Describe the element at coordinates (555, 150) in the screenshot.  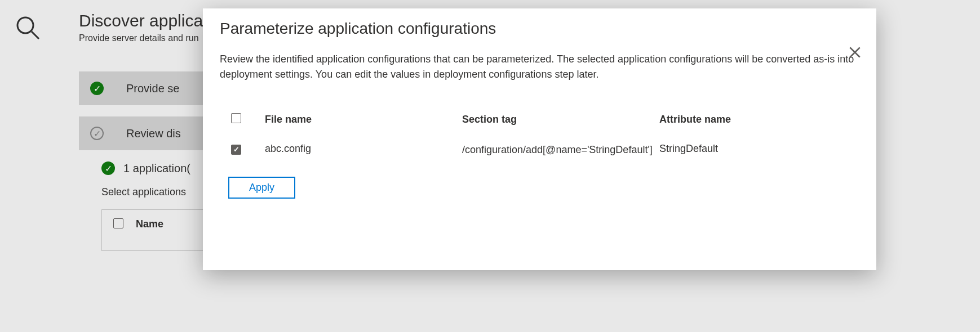
I see `cell-section: /configuration/add[@name='StringDefault'…` at that location.